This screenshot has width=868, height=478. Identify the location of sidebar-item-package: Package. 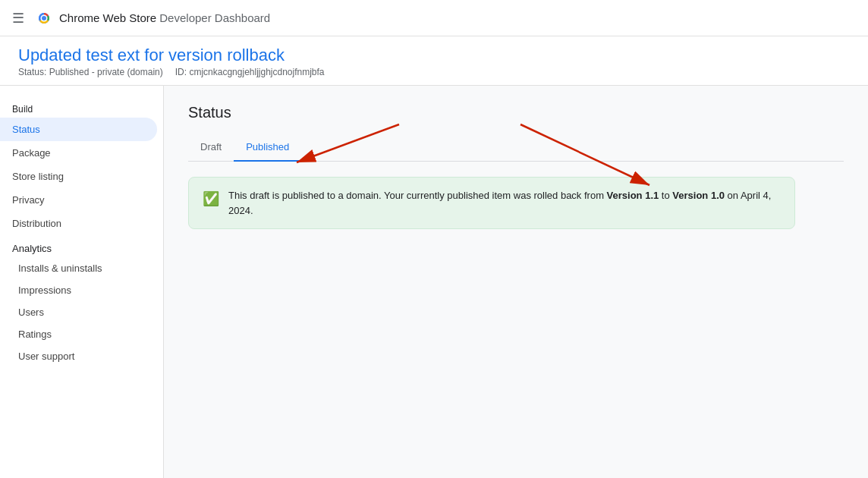
(79, 153).